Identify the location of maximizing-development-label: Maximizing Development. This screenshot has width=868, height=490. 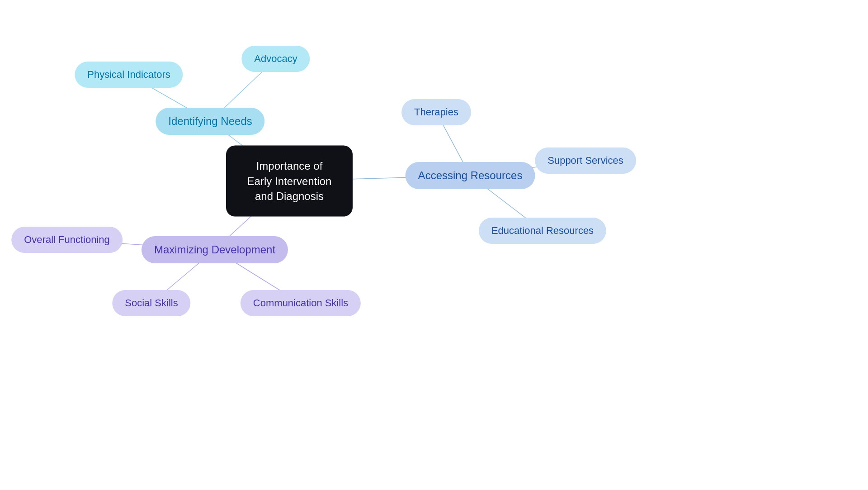
(215, 250).